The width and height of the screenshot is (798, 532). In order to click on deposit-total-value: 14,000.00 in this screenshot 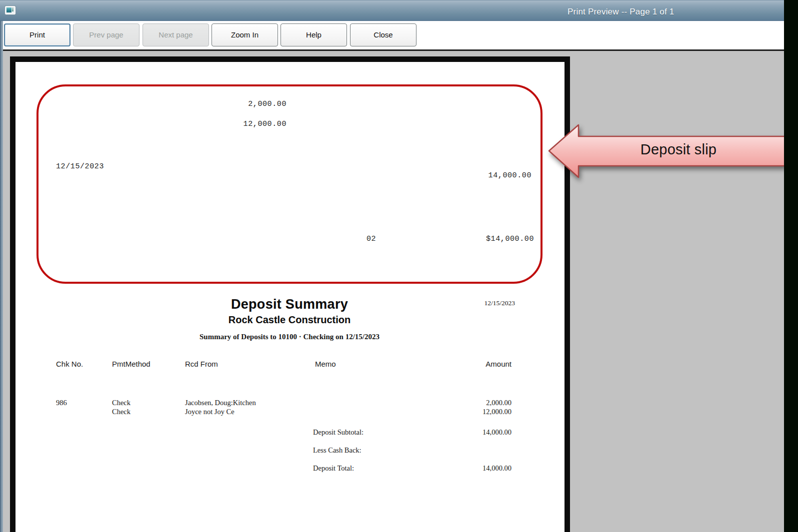, I will do `click(497, 469)`.